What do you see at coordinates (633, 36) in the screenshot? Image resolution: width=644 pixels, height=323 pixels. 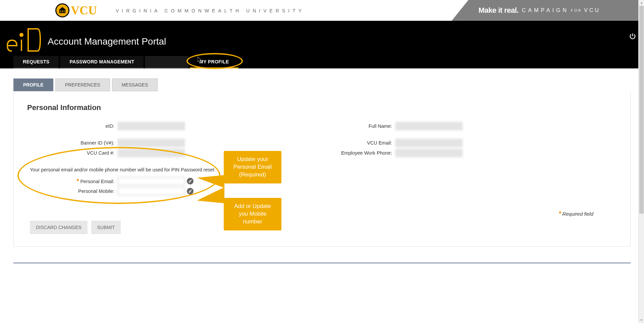 I see `logout-button` at bounding box center [633, 36].